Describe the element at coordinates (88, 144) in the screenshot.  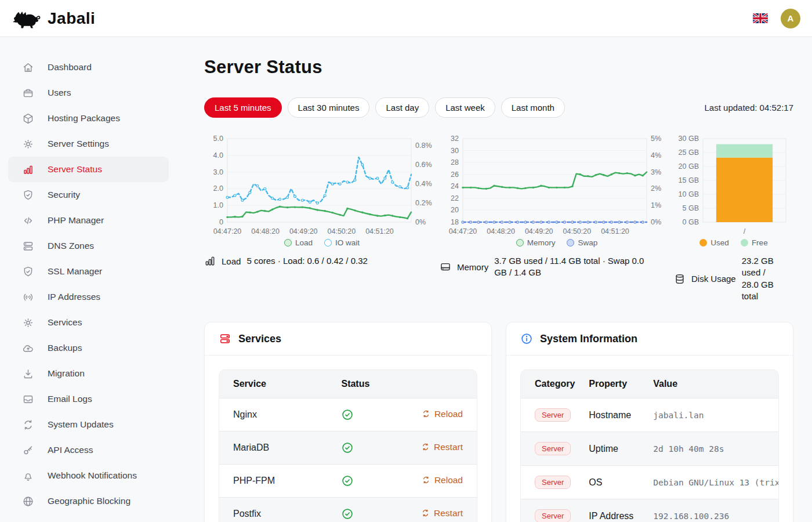
I see `sidebar-item-server-settings: Server Settings` at that location.